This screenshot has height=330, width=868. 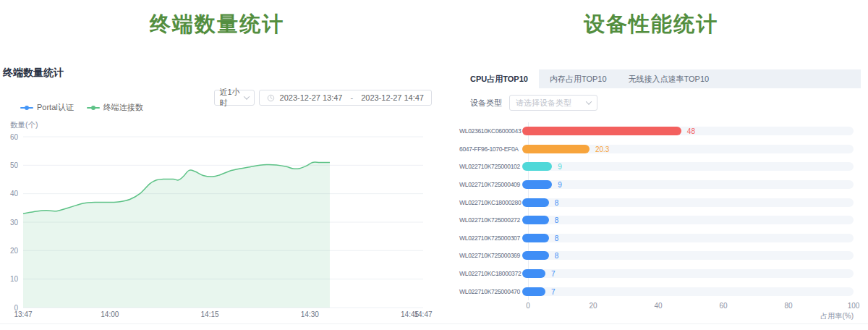 What do you see at coordinates (657, 256) in the screenshot?
I see `bar-row-7: WL022710K7250003698` at bounding box center [657, 256].